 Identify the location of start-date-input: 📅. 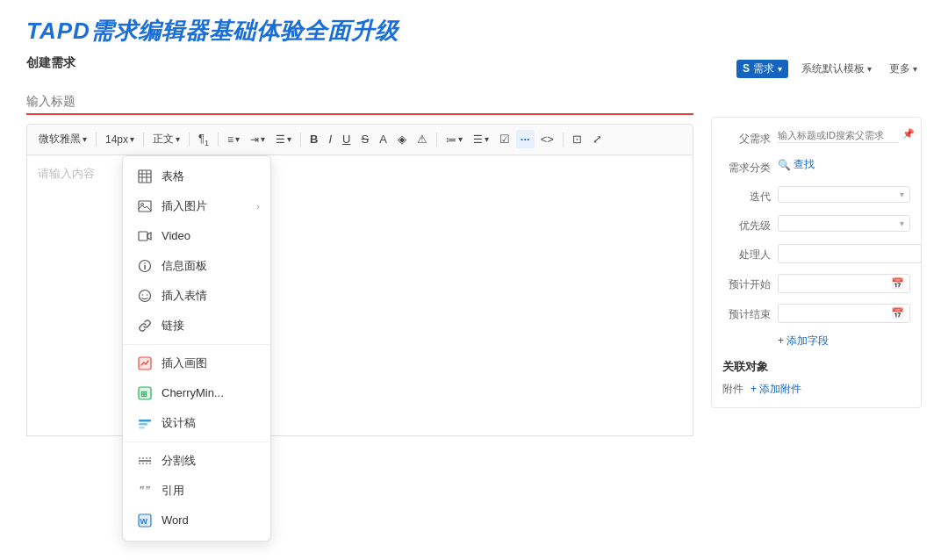
(844, 284).